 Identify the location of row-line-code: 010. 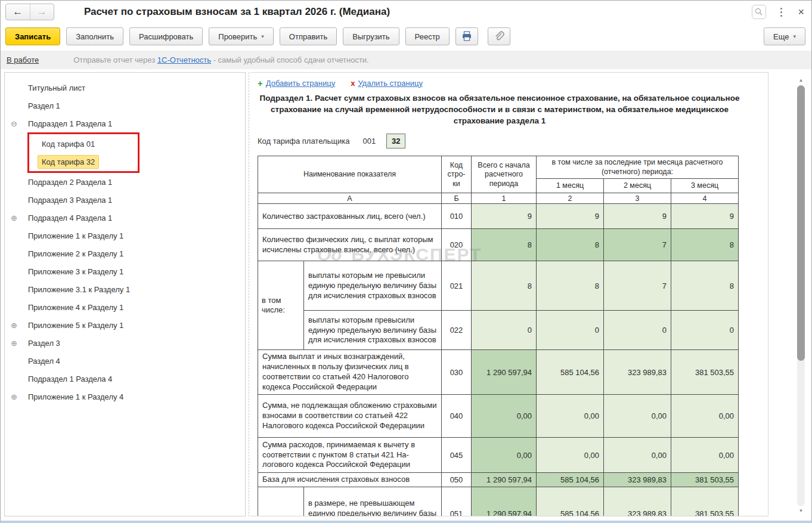
(457, 216).